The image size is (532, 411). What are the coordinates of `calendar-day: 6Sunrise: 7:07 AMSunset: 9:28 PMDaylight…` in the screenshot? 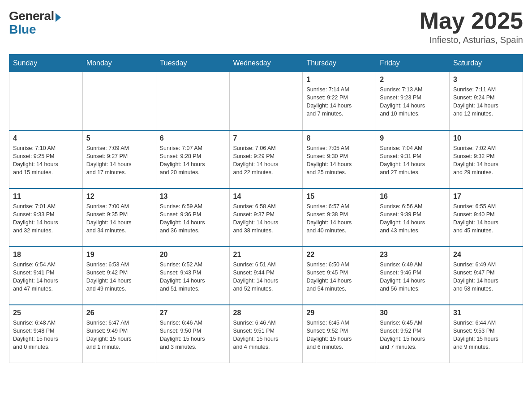 It's located at (193, 159).